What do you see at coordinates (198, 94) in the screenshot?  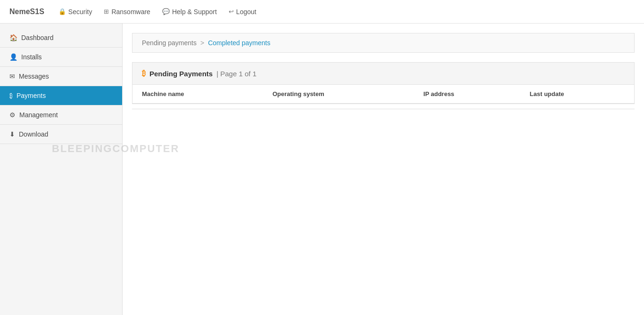 I see `col-machine-name: Machine name` at bounding box center [198, 94].